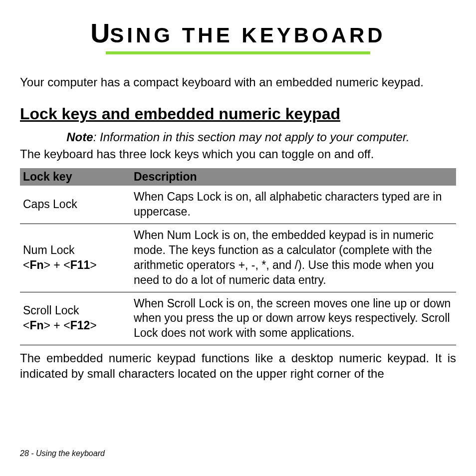  I want to click on note-label: Note, so click(80, 137).